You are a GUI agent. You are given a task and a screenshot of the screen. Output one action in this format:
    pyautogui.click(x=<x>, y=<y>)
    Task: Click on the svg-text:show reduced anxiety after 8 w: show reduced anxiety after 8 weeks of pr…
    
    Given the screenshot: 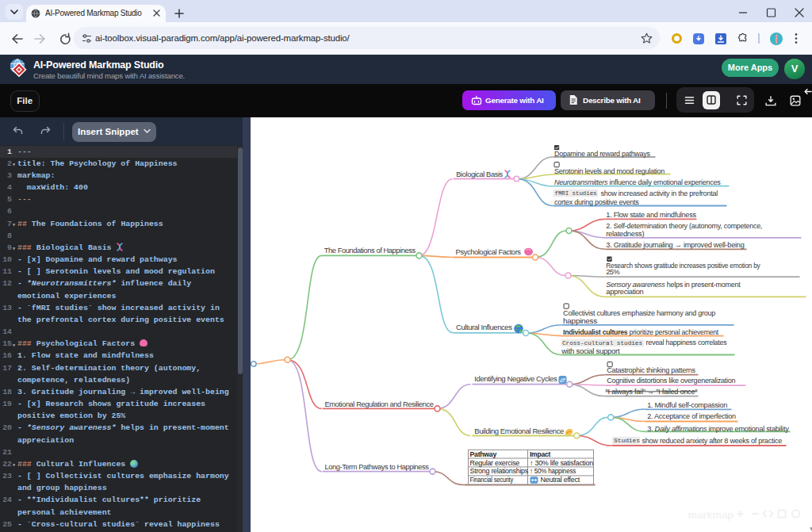 What is the action you would take?
    pyautogui.click(x=712, y=441)
    